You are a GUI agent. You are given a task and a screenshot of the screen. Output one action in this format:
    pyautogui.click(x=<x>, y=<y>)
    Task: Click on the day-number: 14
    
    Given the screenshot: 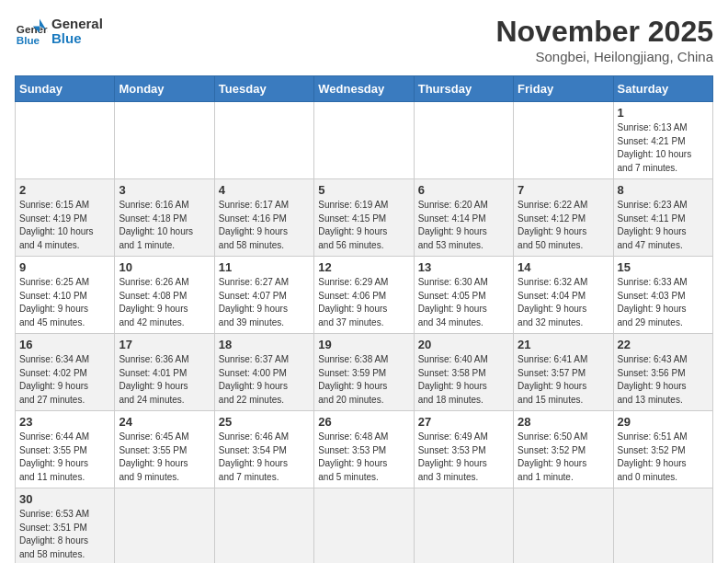 What is the action you would take?
    pyautogui.click(x=563, y=267)
    